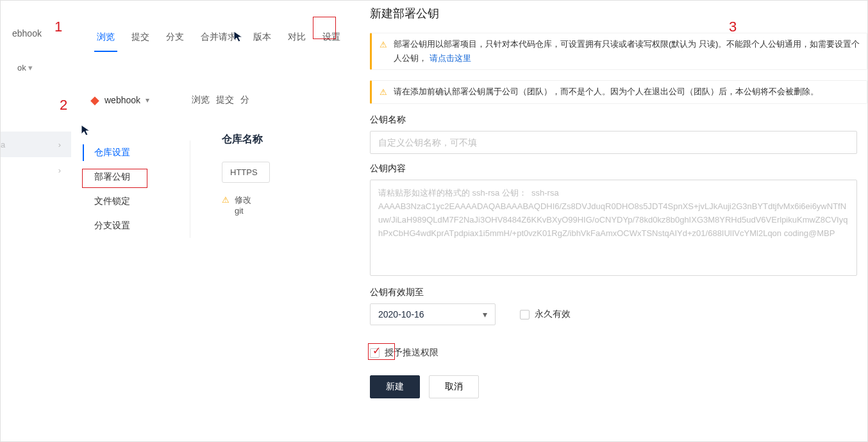 The height and width of the screenshot is (442, 868). What do you see at coordinates (27, 33) in the screenshot?
I see `breadcrumb-text: ebhook` at bounding box center [27, 33].